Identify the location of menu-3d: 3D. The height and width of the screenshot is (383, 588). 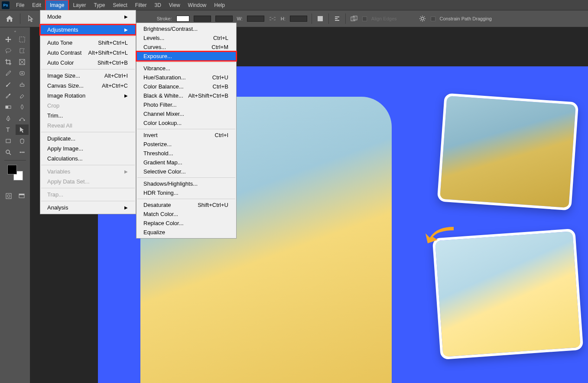
(158, 5).